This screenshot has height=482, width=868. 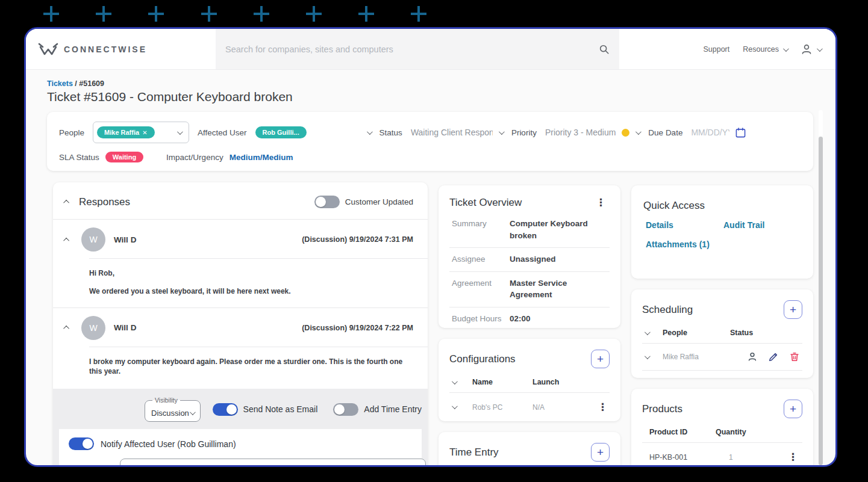 I want to click on notify-affected-user-toggle, so click(x=81, y=444).